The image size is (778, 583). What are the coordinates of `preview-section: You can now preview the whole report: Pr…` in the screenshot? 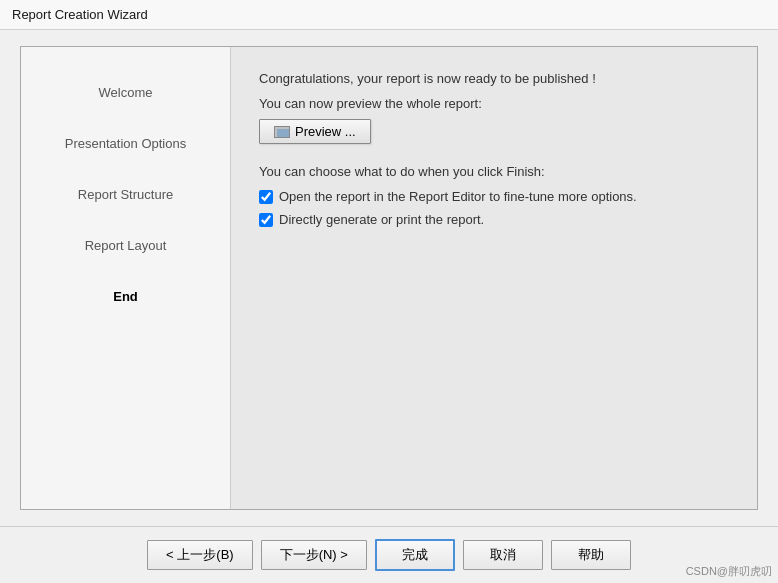 It's located at (494, 120).